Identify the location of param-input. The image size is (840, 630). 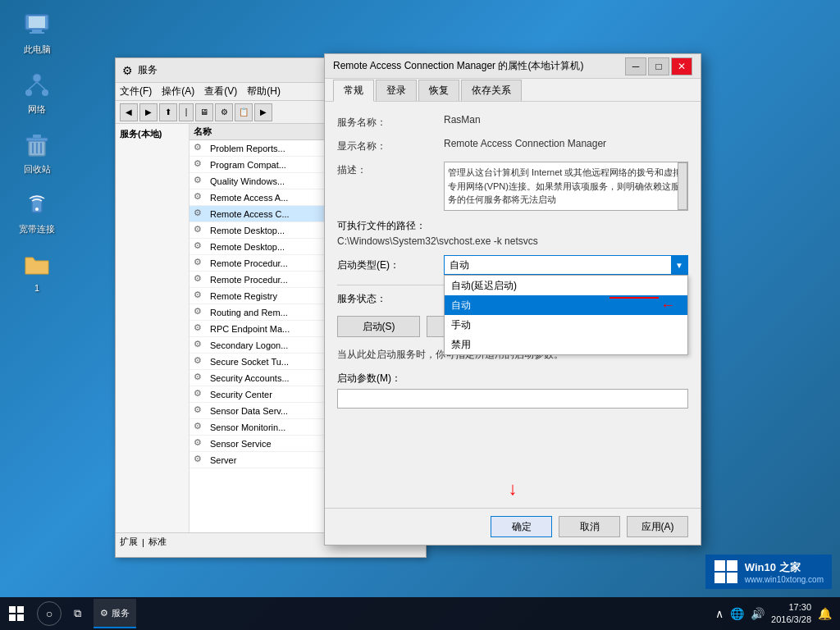
(513, 399).